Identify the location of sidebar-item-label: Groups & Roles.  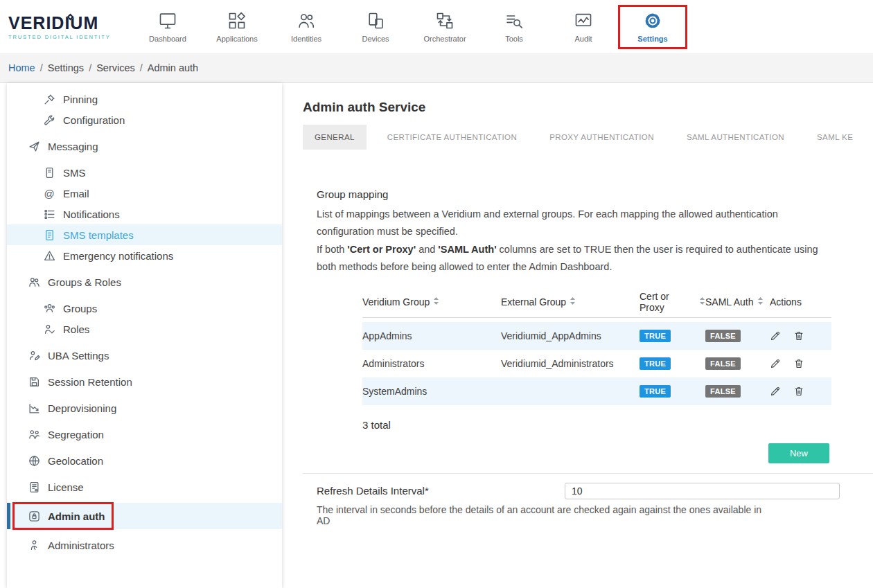
(85, 283).